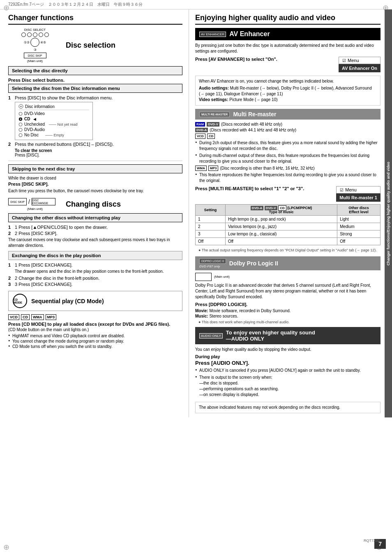 This screenshot has width=392, height=555. I want to click on dolby-button-diagram, so click(203, 277).